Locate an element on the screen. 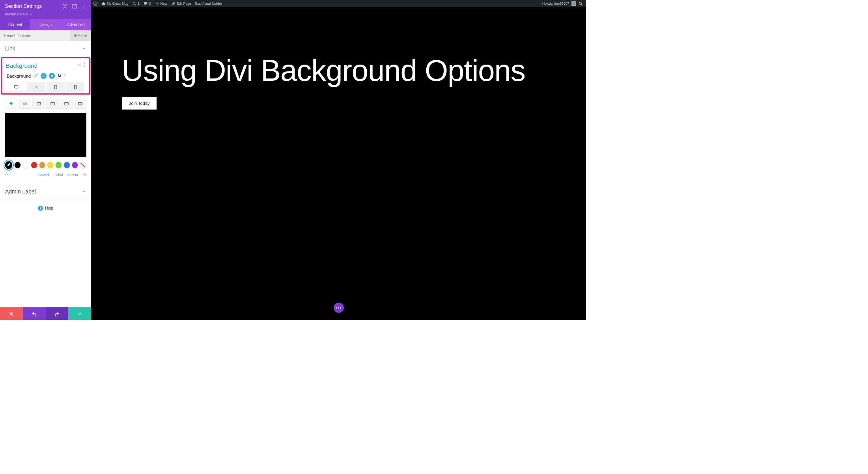  preset-selector: Preset: Default is located at coordinates (46, 16).